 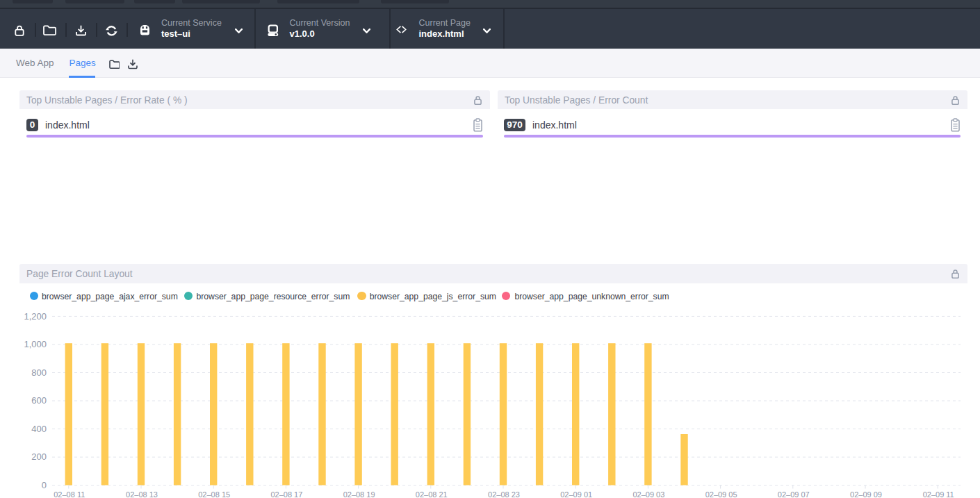 I want to click on svg-text: 02–09 03, so click(x=648, y=495).